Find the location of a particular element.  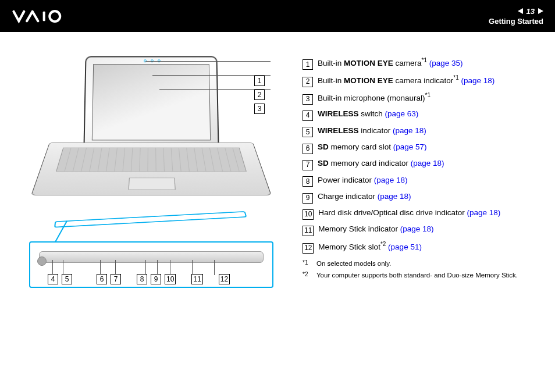

diagram-callout-1: 1 is located at coordinates (259, 81).